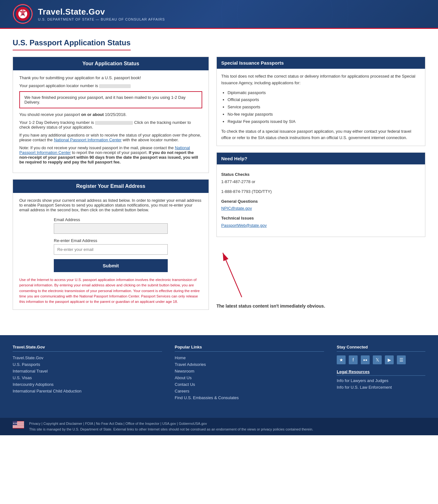 This screenshot has width=438, height=504. Describe the element at coordinates (87, 378) in the screenshot. I see `footer-link: U.S. Visas` at that location.